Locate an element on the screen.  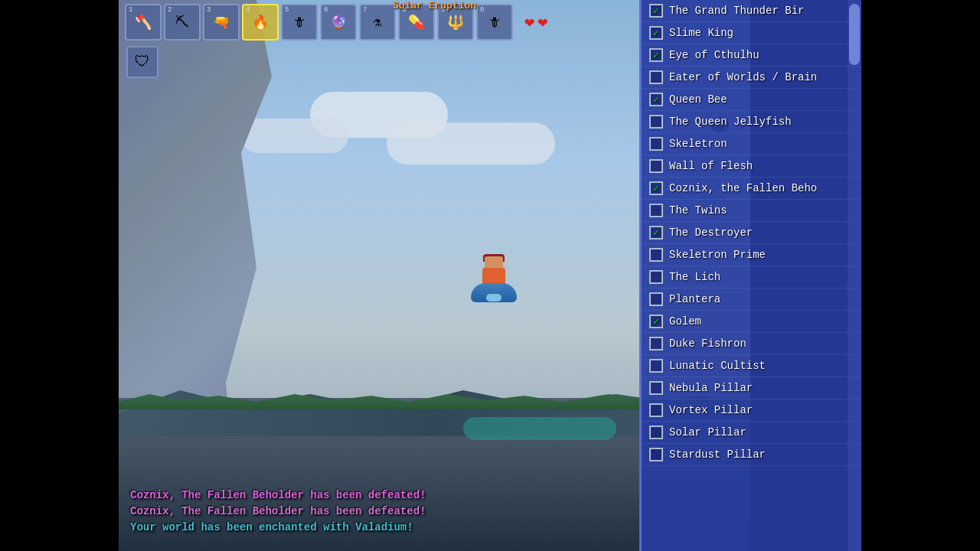
checklist-label-20: Stardust Pillar is located at coordinates (717, 455).